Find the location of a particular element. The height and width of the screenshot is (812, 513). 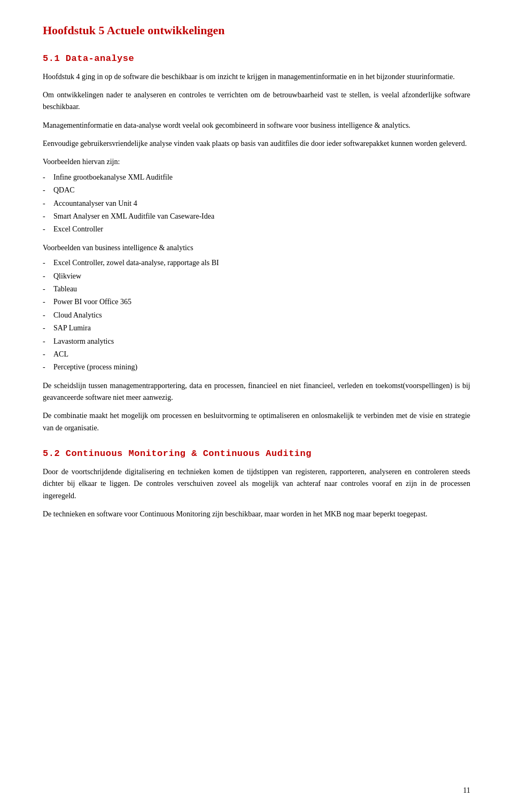

section-5-1-para-2: Om ontwikkelingen nader te analyseren en… is located at coordinates (256, 102).